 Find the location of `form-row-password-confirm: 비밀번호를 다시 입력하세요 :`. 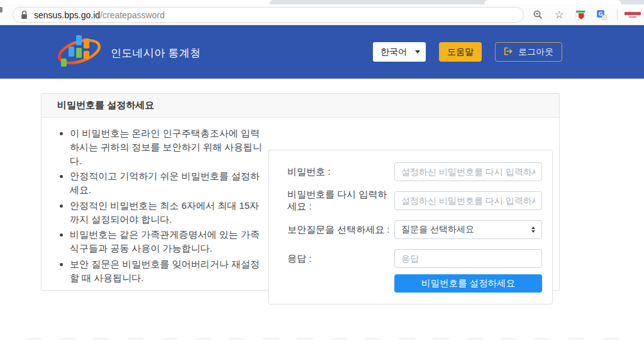

form-row-password-confirm: 비밀번호를 다시 입력하세요 : is located at coordinates (415, 201).